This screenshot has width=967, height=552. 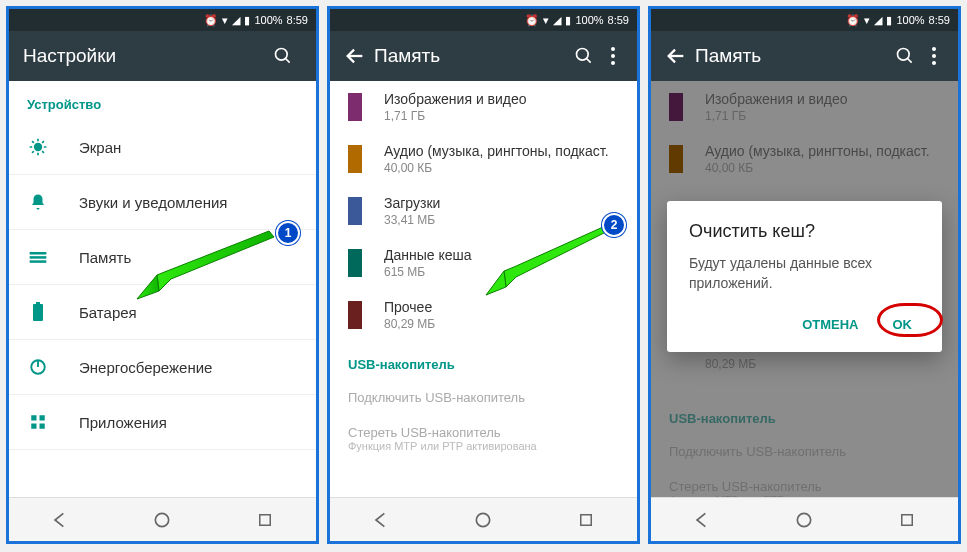 I want to click on settings-item-battery: Батарея, so click(x=162, y=312).